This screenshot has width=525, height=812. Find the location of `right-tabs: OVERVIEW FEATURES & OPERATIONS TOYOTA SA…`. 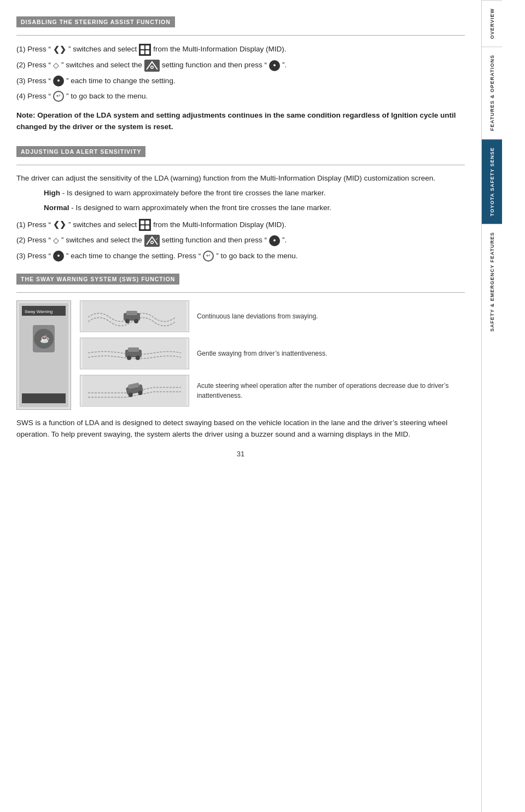

right-tabs: OVERVIEW FEATURES & OPERATIONS TOYOTA SA… is located at coordinates (492, 406).